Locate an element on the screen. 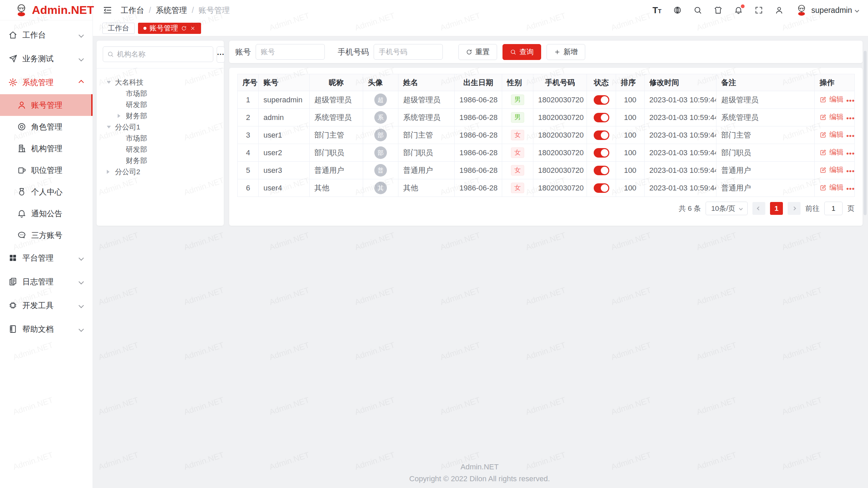  cell-phone: 18020030720 is located at coordinates (560, 118).